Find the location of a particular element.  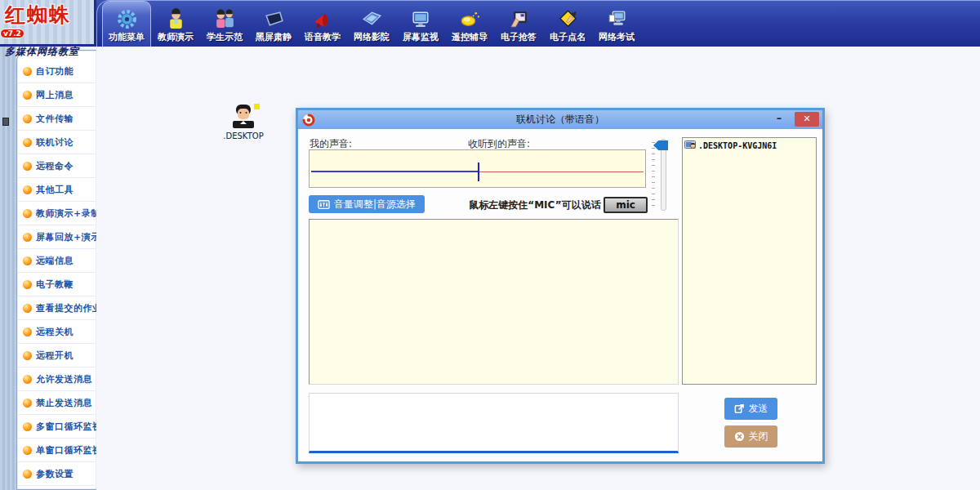

message-input is located at coordinates (493, 423).